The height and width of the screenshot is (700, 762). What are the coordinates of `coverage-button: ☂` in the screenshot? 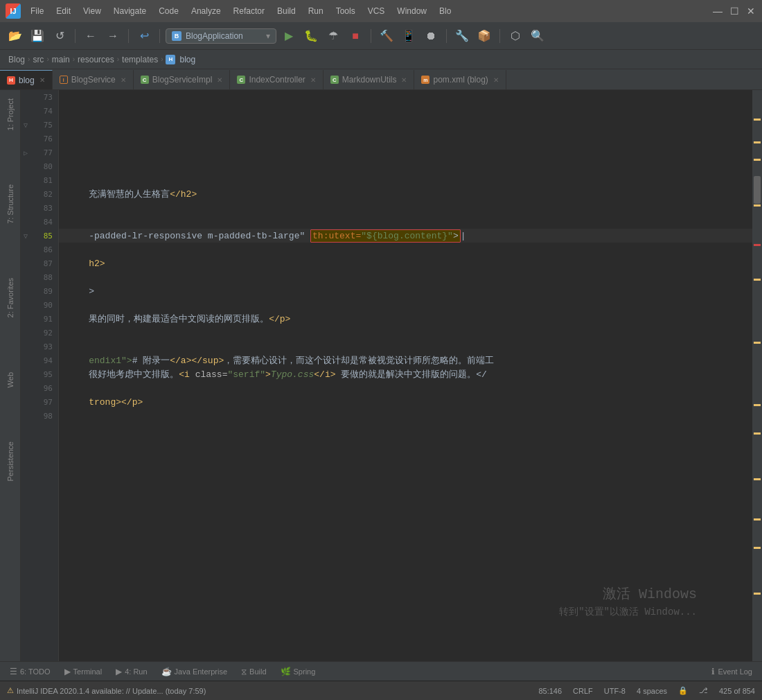 It's located at (333, 36).